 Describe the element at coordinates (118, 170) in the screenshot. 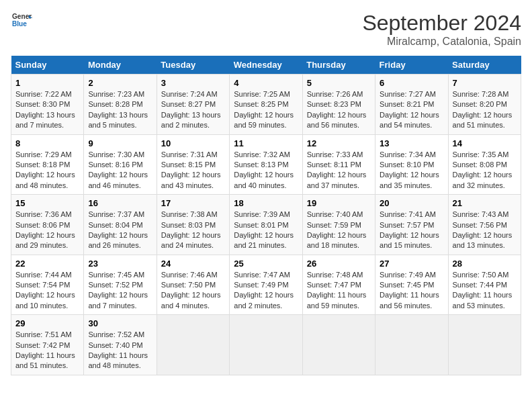

I see `day-info: Sunrise: 7:30 AM Sunset: 8:16 PM Dayligh…` at that location.